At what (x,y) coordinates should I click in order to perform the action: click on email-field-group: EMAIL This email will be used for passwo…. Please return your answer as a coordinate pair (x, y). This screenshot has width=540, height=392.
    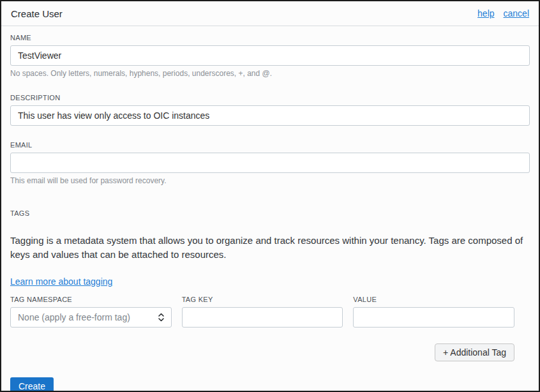
    Looking at the image, I should click on (270, 163).